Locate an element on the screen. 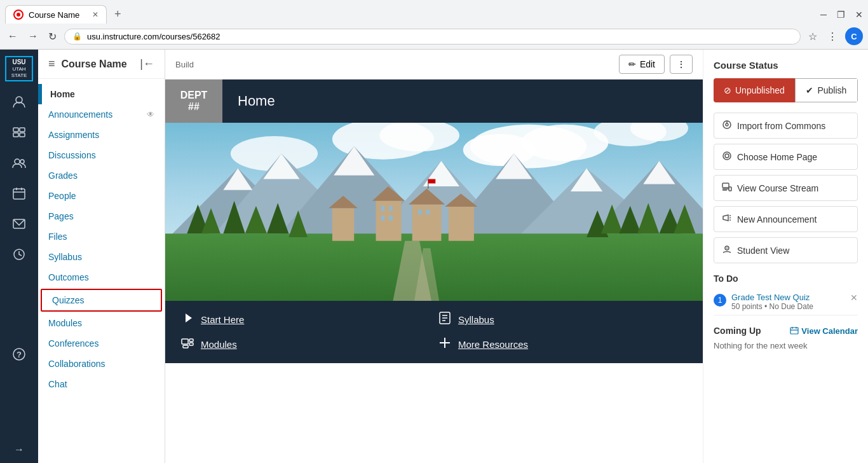  publish-button: ✔ Publish is located at coordinates (826, 90).